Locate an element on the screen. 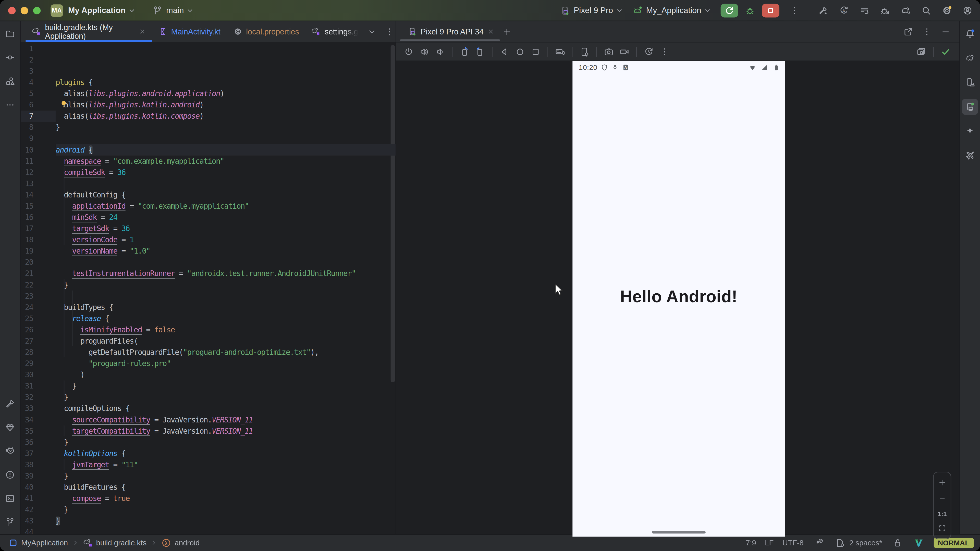 Image resolution: width=980 pixels, height=551 pixels. breadcrumb-block: android is located at coordinates (181, 543).